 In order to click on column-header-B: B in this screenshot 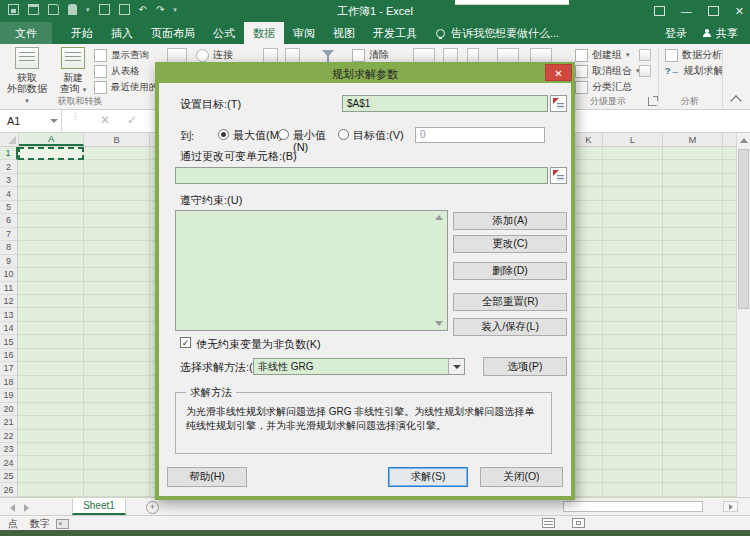, I will do `click(117, 140)`.